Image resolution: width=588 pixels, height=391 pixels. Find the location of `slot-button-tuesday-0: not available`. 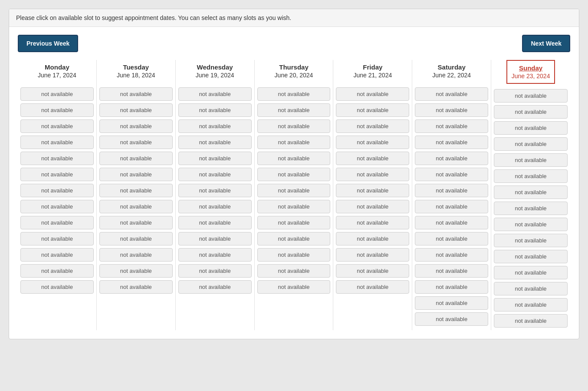

slot-button-tuesday-0: not available is located at coordinates (136, 94).